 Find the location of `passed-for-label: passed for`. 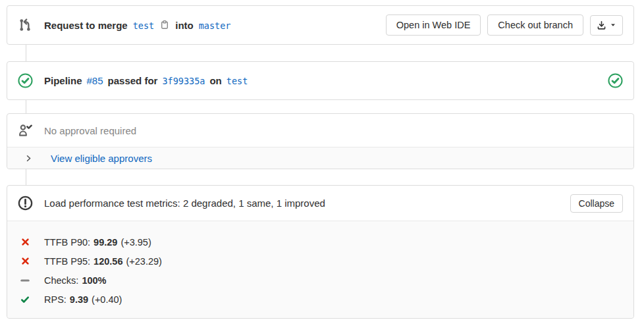

passed-for-label: passed for is located at coordinates (133, 80).